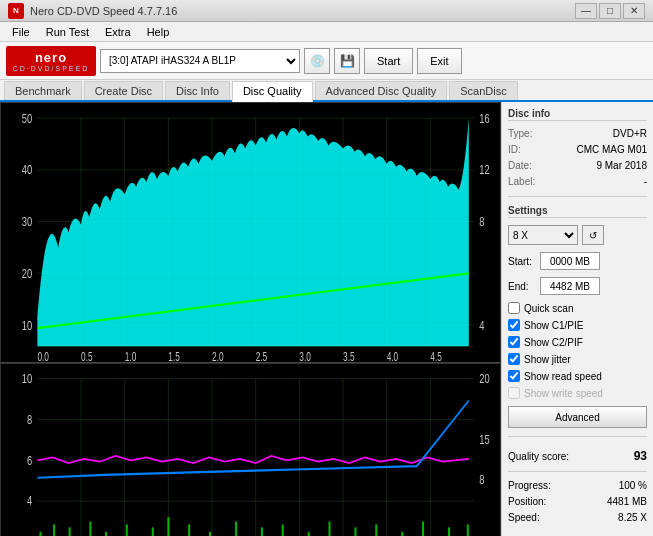 The width and height of the screenshot is (653, 536). Describe the element at coordinates (198, 90) in the screenshot. I see `tab-disc-info: Disc Info` at that location.